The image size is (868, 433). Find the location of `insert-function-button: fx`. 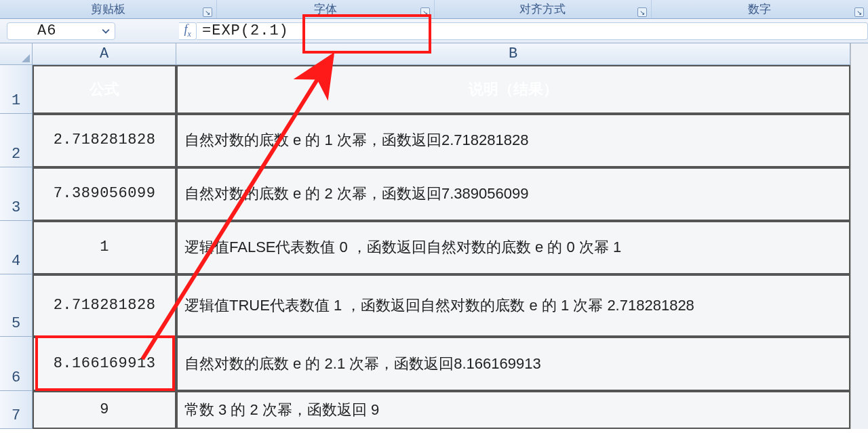

insert-function-button: fx is located at coordinates (188, 31).